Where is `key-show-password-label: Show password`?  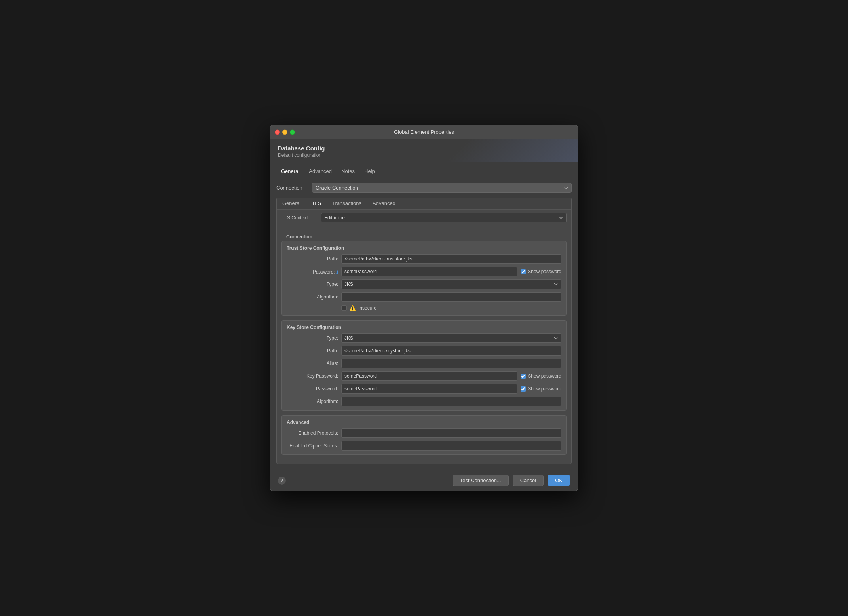
key-show-password-label: Show password is located at coordinates (545, 376).